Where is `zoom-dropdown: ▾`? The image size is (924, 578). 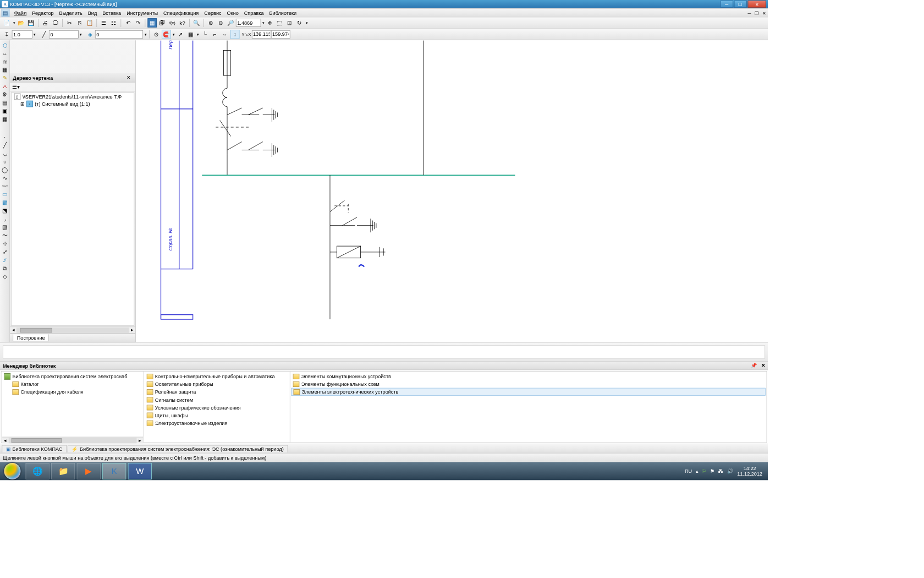 zoom-dropdown: ▾ is located at coordinates (263, 23).